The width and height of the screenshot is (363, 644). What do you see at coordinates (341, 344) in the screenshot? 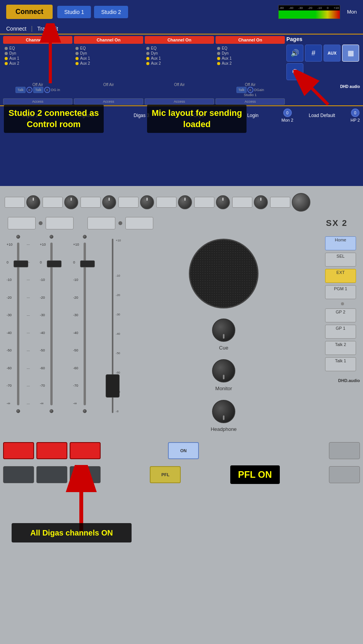
I see `talk2-btn-label: Talk 2` at bounding box center [341, 344].